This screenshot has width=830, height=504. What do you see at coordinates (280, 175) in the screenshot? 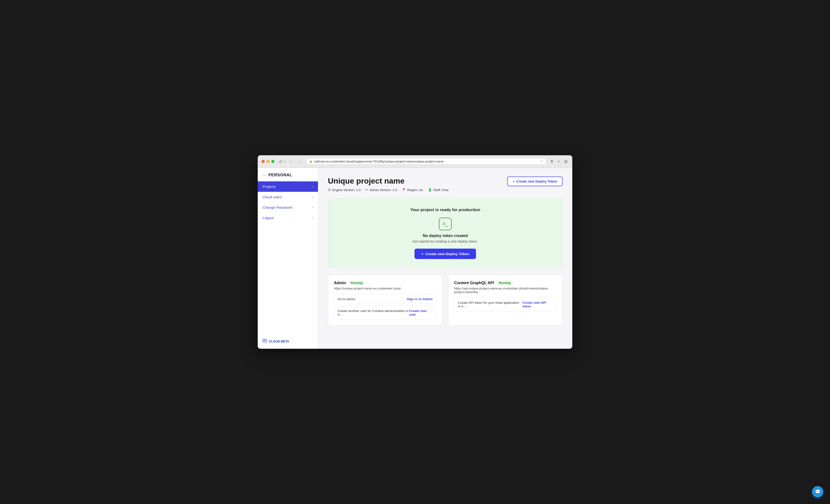
I see `sidebar-title: PERSONAL` at bounding box center [280, 175].